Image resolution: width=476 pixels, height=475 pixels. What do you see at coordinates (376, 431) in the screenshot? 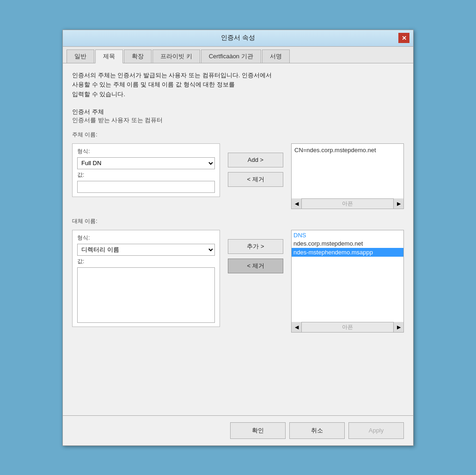
I see `apply-button: Apply` at bounding box center [376, 431].